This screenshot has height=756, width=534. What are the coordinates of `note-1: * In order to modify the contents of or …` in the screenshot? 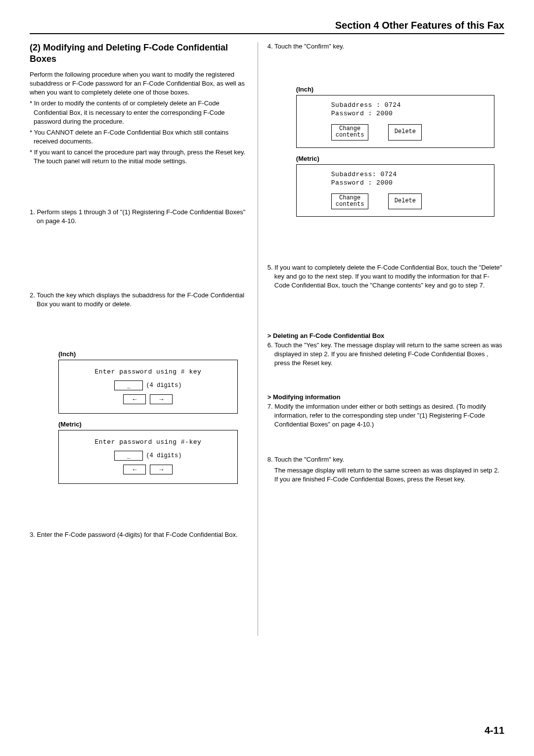 It's located at (138, 113).